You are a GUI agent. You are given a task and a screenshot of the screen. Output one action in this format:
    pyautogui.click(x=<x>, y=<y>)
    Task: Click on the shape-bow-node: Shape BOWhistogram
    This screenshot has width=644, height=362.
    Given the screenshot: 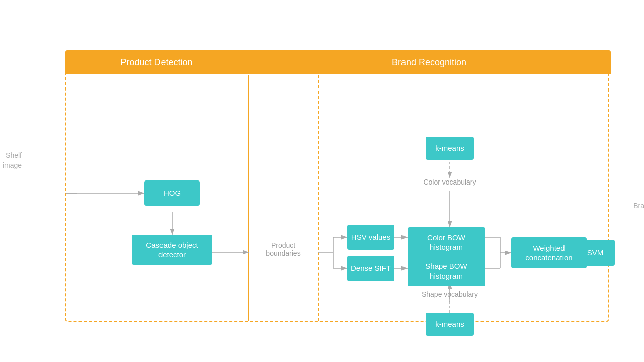 What is the action you would take?
    pyautogui.click(x=446, y=271)
    